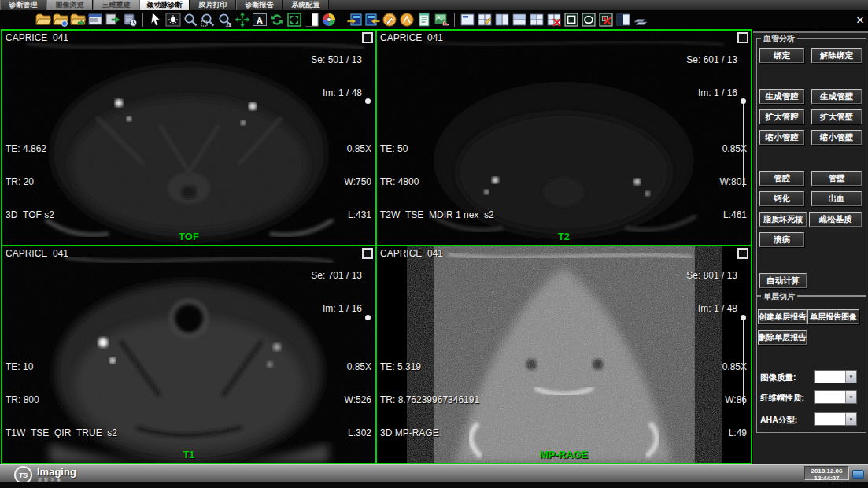 The height and width of the screenshot is (488, 868). What do you see at coordinates (836, 419) in the screenshot?
I see `aha-type-select: ▼` at bounding box center [836, 419].